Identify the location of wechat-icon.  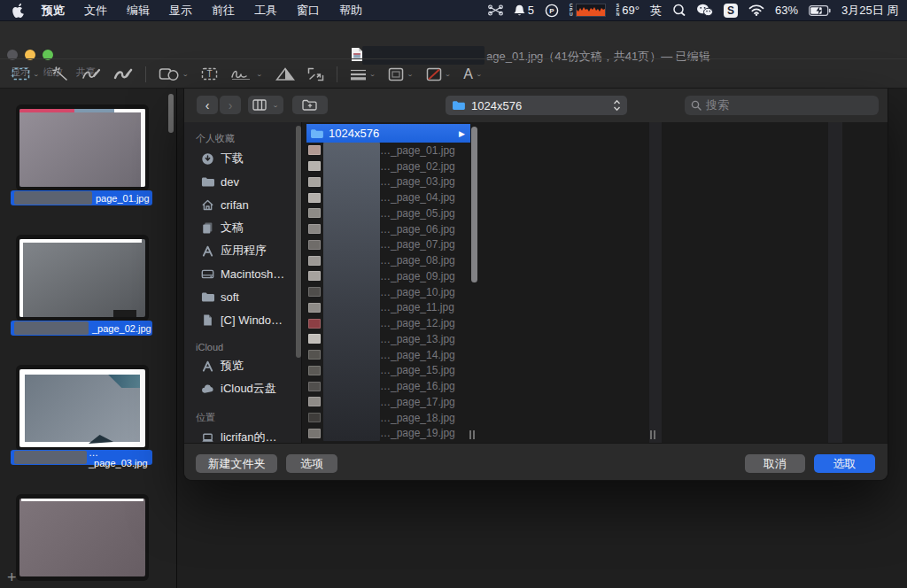
(705, 11).